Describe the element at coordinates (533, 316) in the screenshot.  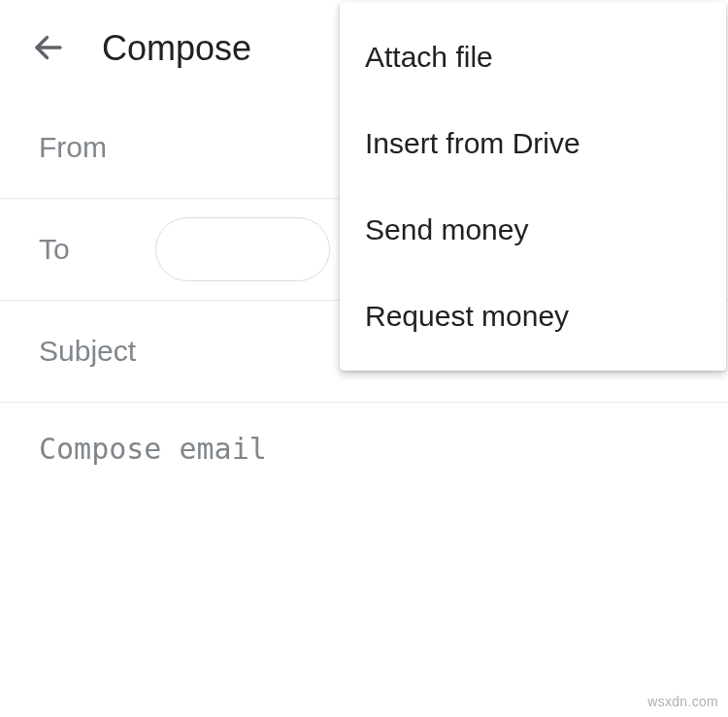
I see `menu-item-request-money: Request money` at that location.